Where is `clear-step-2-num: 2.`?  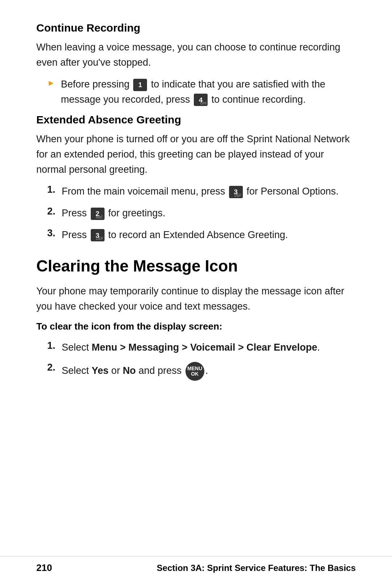 clear-step-2-num: 2. is located at coordinates (52, 367).